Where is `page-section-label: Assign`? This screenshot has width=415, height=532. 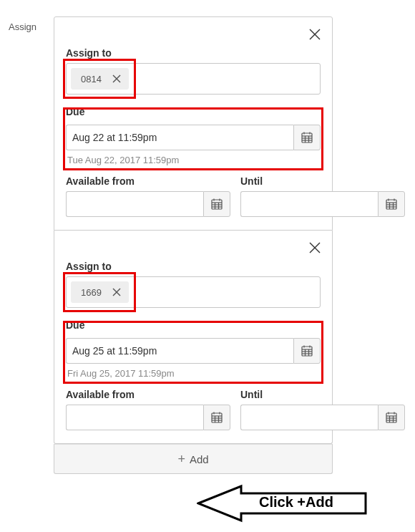 page-section-label: Assign is located at coordinates (23, 27).